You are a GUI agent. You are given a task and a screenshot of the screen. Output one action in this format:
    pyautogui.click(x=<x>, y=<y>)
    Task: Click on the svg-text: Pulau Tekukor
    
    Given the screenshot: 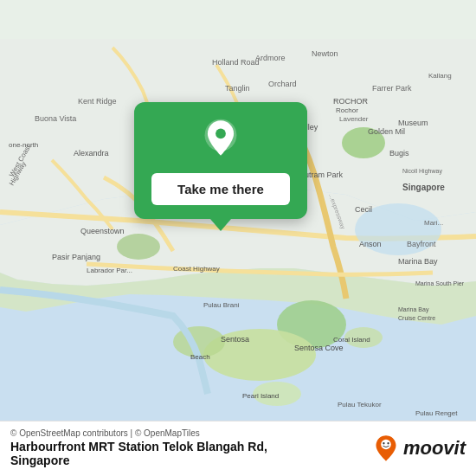 What is the action you would take?
    pyautogui.click(x=360, y=405)
    